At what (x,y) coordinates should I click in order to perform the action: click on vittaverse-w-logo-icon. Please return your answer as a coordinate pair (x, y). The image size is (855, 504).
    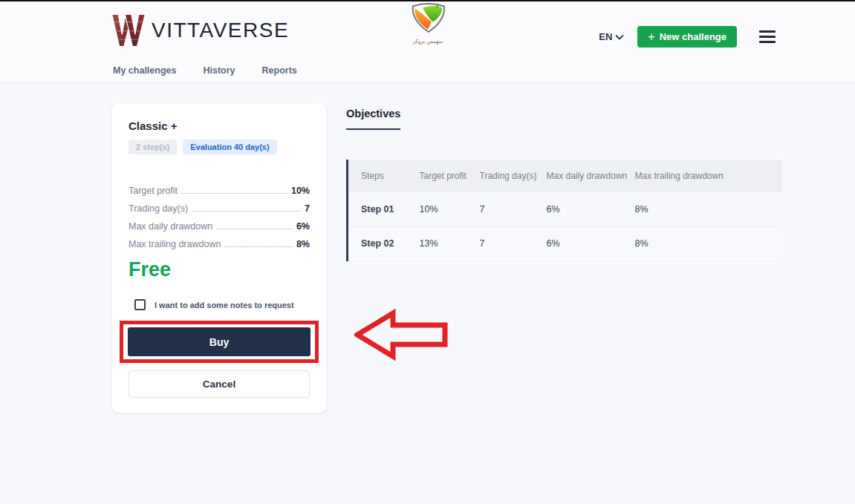
    Looking at the image, I should click on (129, 30).